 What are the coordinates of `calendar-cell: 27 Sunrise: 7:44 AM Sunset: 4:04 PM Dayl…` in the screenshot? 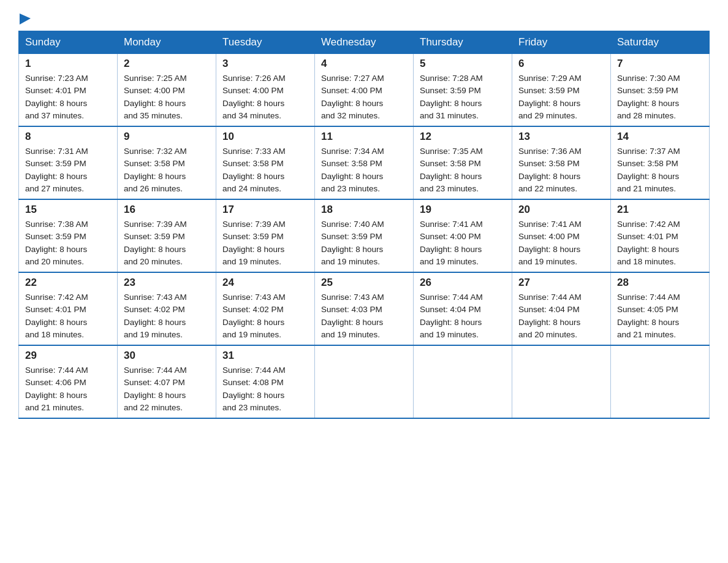 It's located at (561, 309).